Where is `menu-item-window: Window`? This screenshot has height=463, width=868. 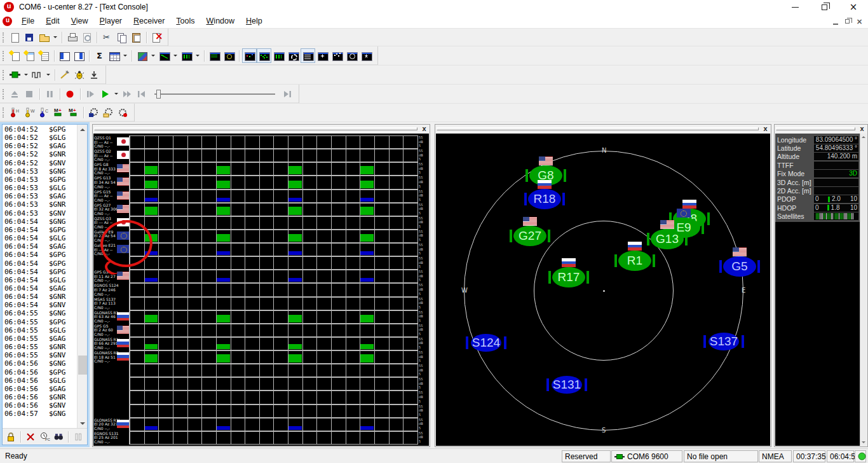 menu-item-window: Window is located at coordinates (220, 22).